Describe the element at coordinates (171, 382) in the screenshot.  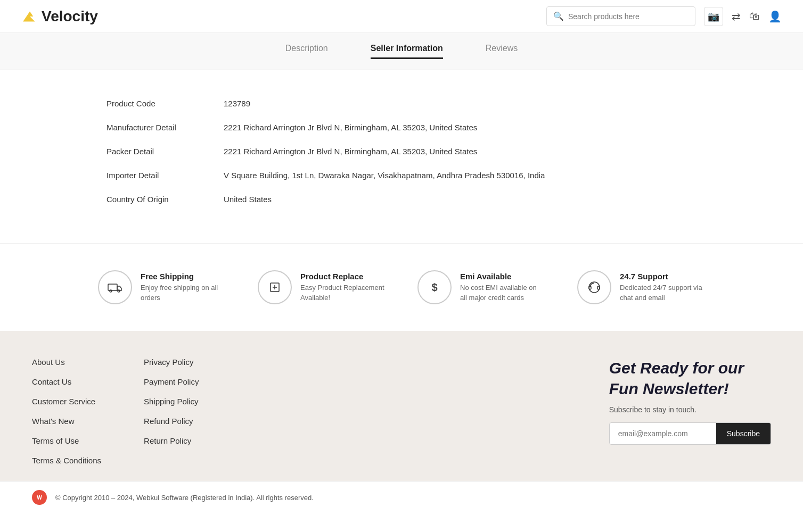
I see `footer-link-payment-policy: Payment Policy` at that location.